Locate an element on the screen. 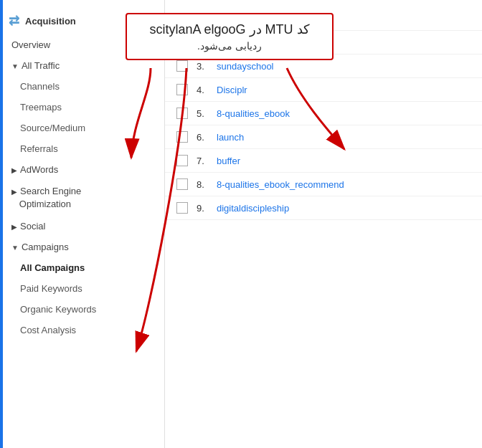  campaign-link: launch is located at coordinates (230, 138).